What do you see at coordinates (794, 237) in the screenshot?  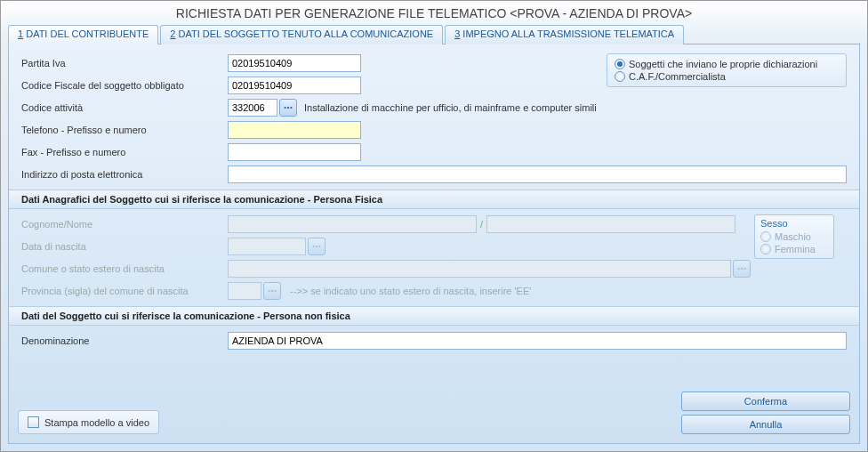 I see `sesso-maschio: Maschio` at bounding box center [794, 237].